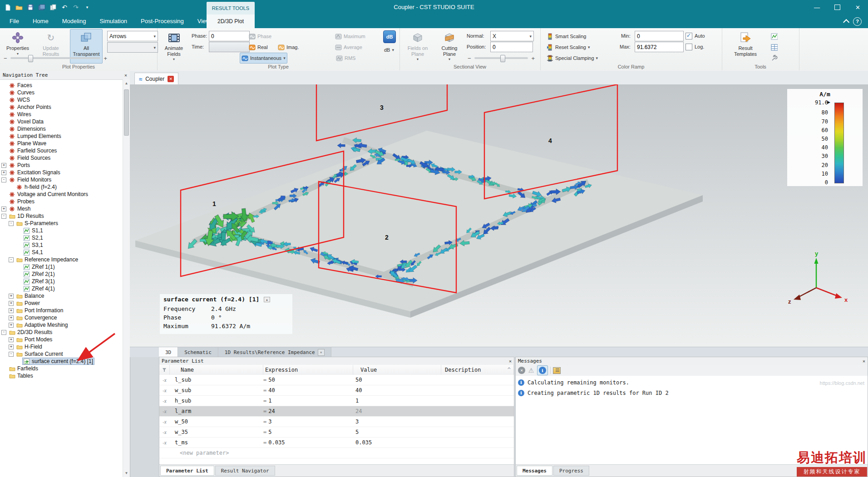 Image resolution: width=868 pixels, height=477 pixels. I want to click on warnings-filter-icon: ⚠, so click(531, 370).